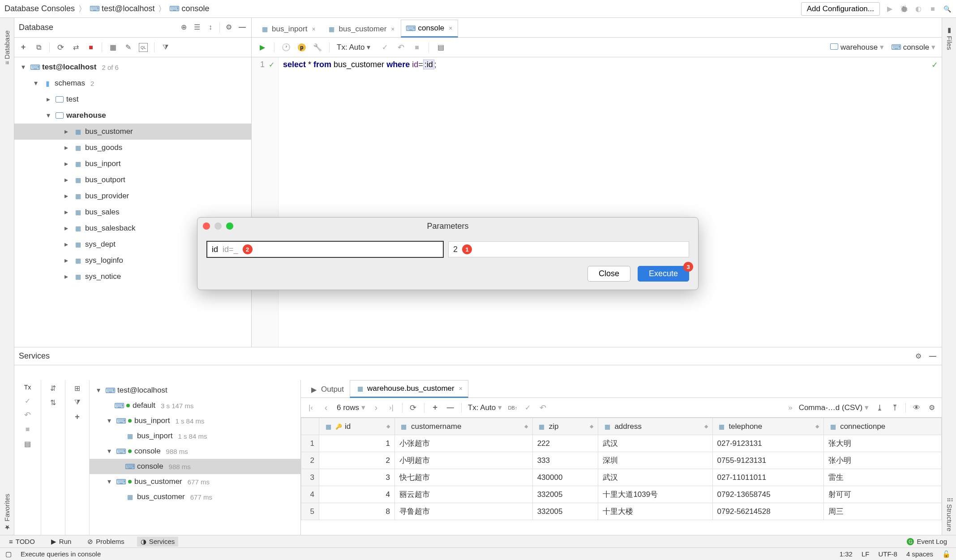  I want to click on breadcrumb-item: Database Consoles, so click(39, 9).